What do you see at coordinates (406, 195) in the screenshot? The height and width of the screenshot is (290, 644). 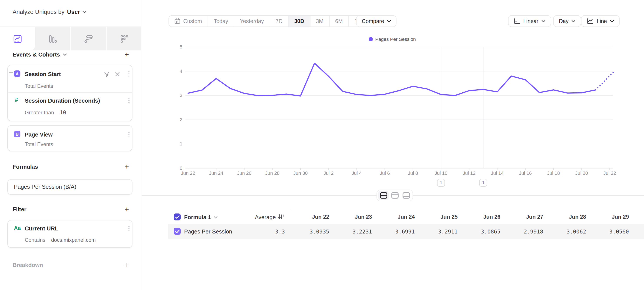 I see `view-toggle-table` at bounding box center [406, 195].